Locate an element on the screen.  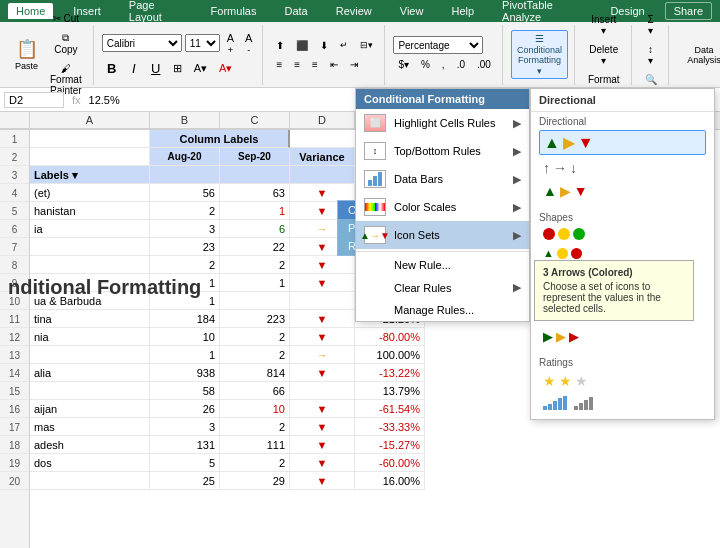
cell-c8: 2 is located at coordinates (255, 265).